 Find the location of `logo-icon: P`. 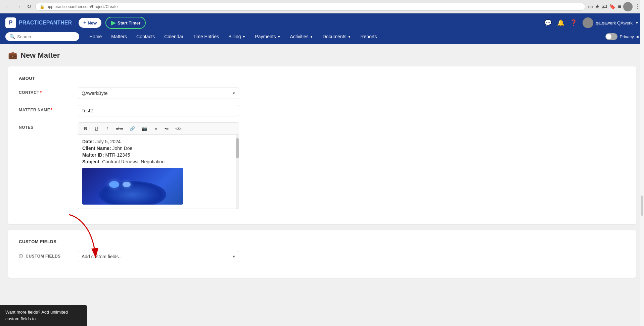

logo-icon: P is located at coordinates (11, 23).